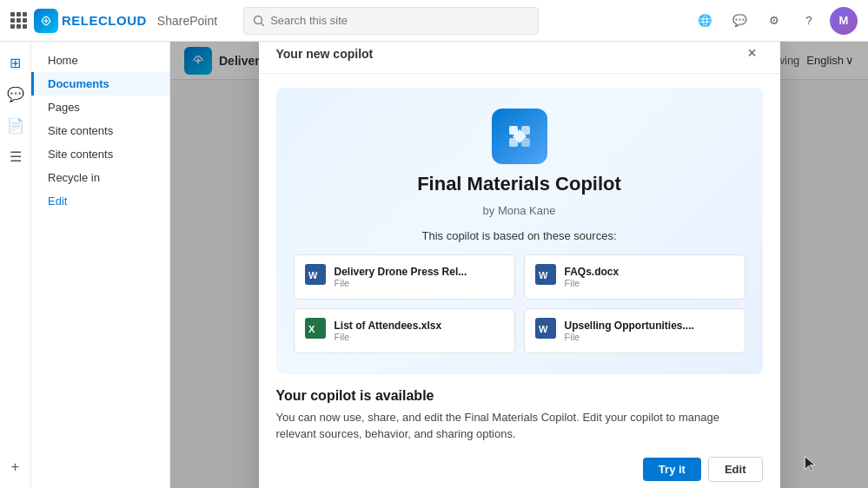  Describe the element at coordinates (593, 277) in the screenshot. I see `source-info-2: FAQs.docx File` at that location.